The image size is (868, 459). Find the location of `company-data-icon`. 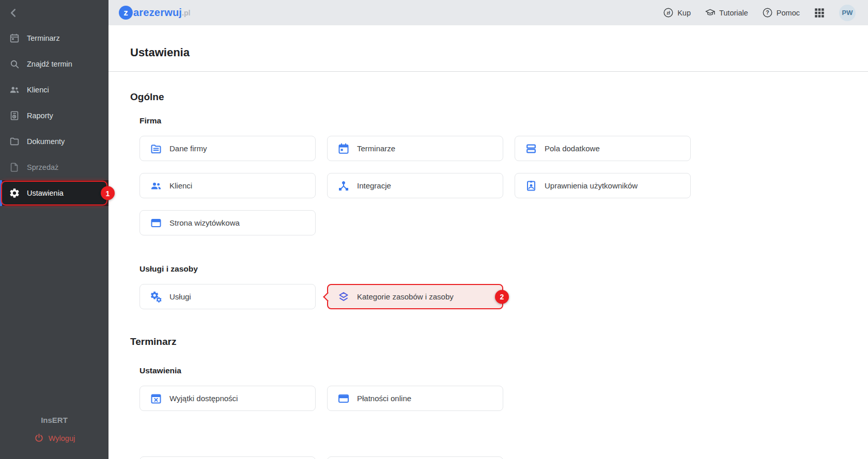

company-data-icon is located at coordinates (156, 149).